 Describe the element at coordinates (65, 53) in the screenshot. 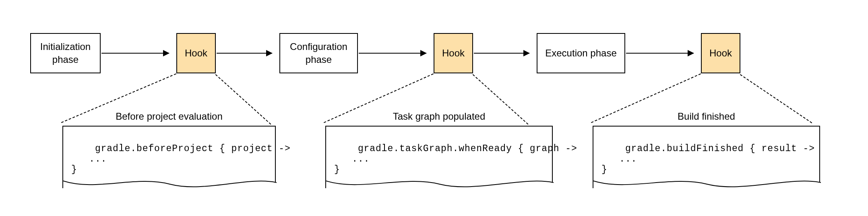

I see `box-label: Initialization phase` at that location.